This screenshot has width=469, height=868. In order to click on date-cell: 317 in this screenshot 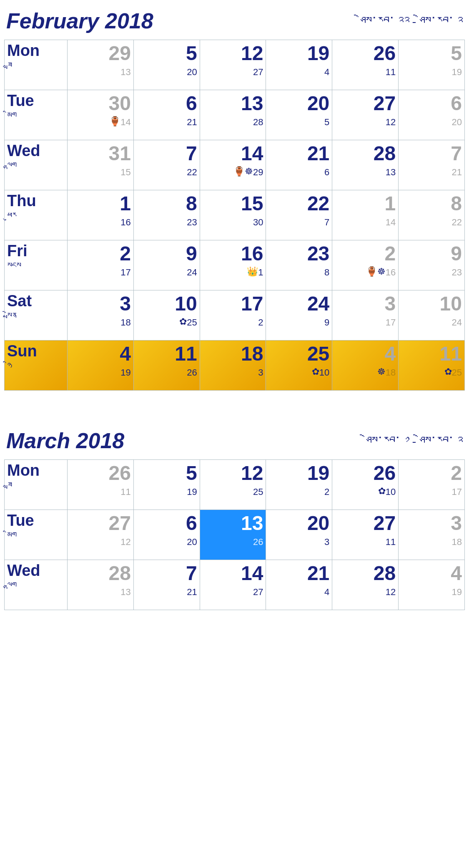, I will do `click(365, 315)`.